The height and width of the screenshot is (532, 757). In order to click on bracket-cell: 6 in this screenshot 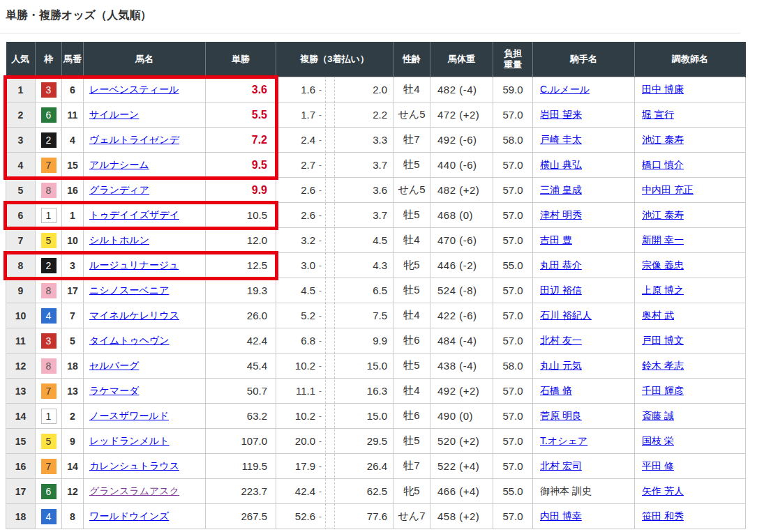, I will do `click(49, 492)`.